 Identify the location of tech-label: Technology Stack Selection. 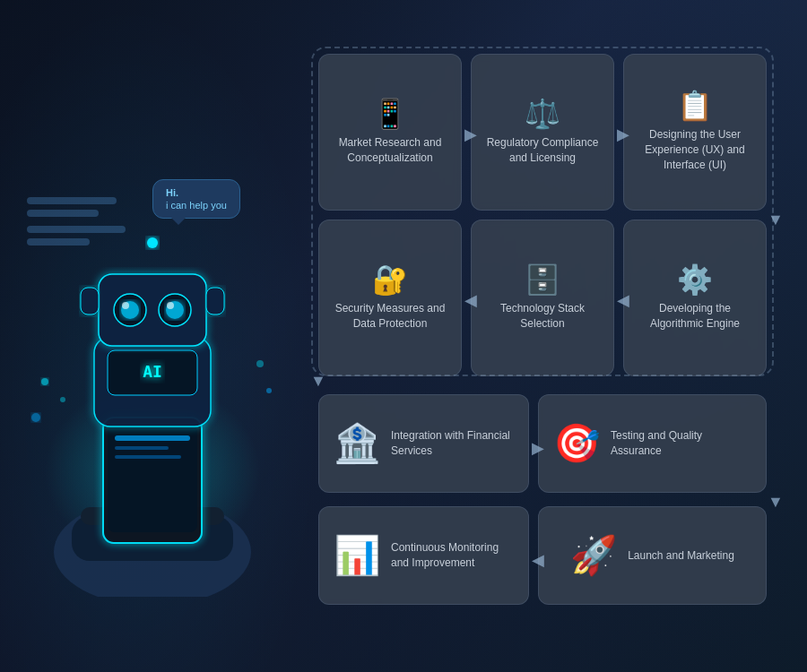
(542, 316).